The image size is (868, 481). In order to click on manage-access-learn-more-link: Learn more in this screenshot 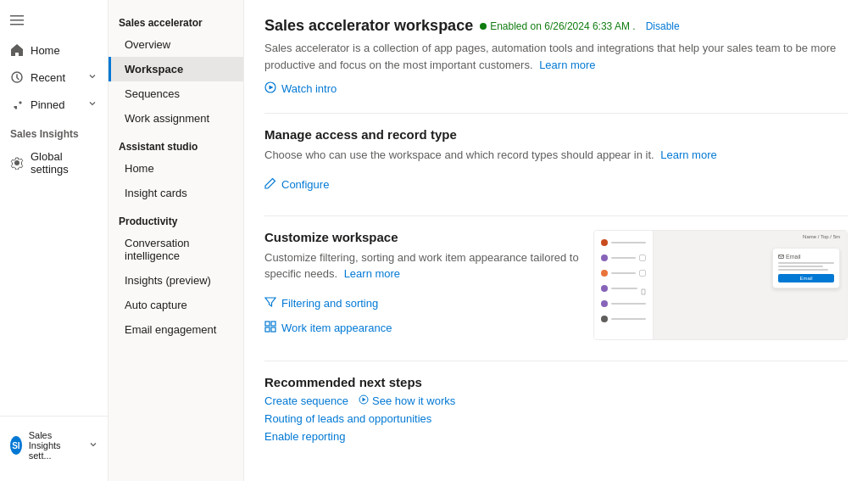, I will do `click(688, 154)`.